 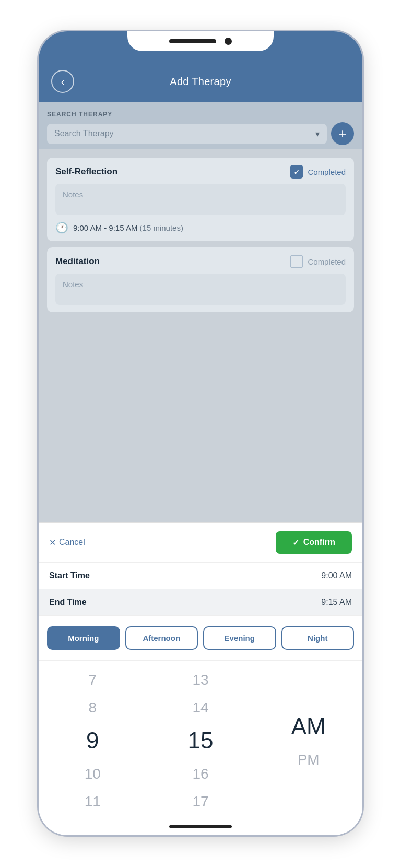 What do you see at coordinates (69, 576) in the screenshot?
I see `start-time-label: Start Time` at bounding box center [69, 576].